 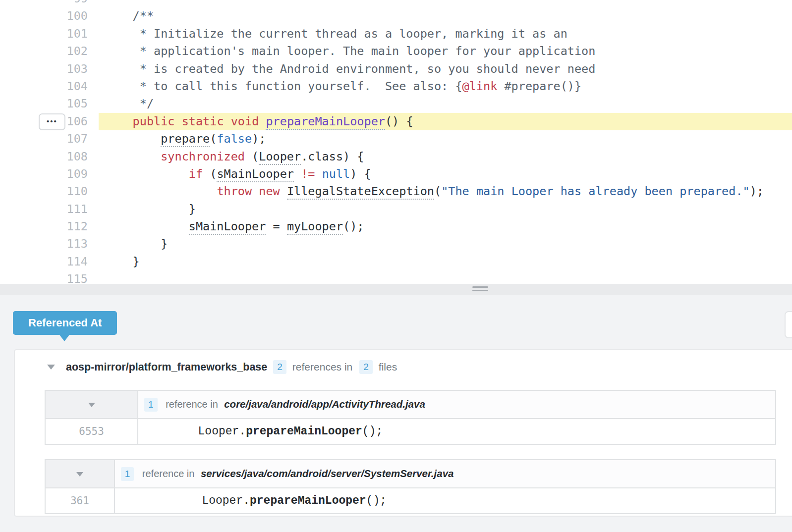 I want to click on reference-in-label: reference in, so click(x=192, y=404).